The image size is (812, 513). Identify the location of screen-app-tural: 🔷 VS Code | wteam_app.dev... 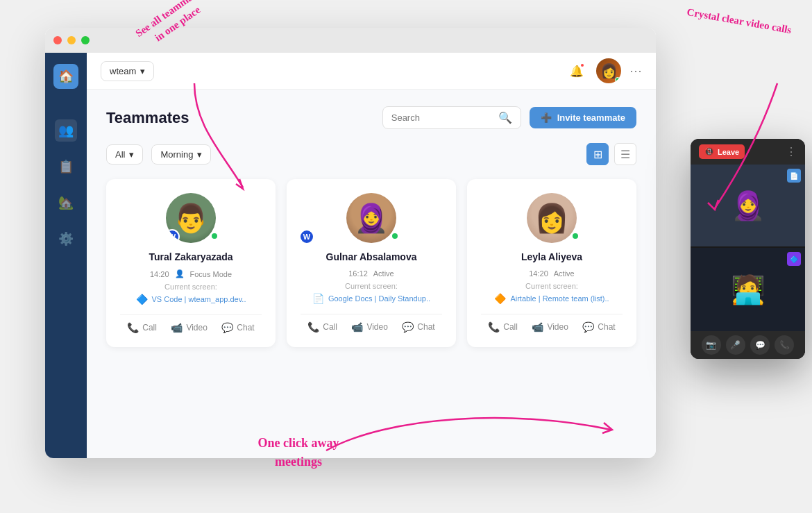
(191, 299).